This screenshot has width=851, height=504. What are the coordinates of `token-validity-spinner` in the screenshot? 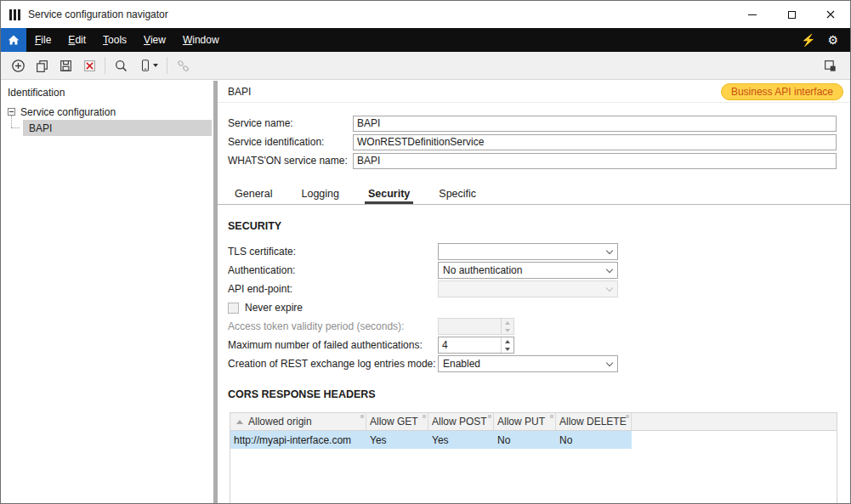 It's located at (476, 326).